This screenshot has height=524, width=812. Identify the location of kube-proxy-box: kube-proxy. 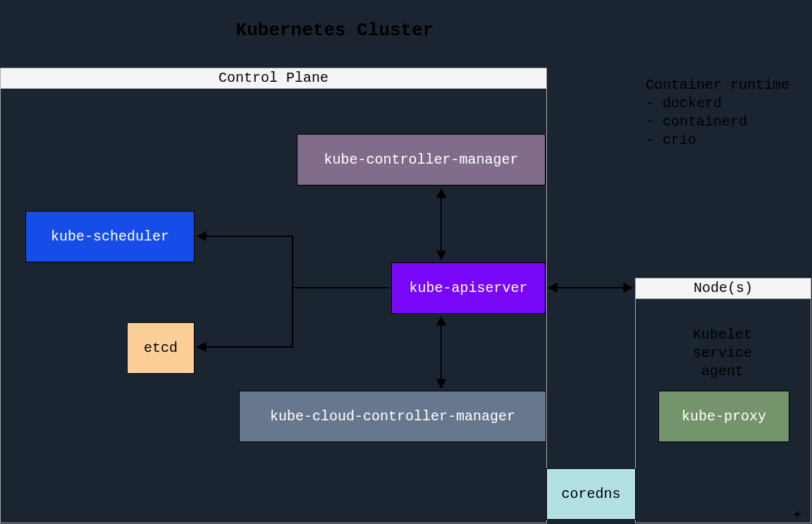
(724, 416).